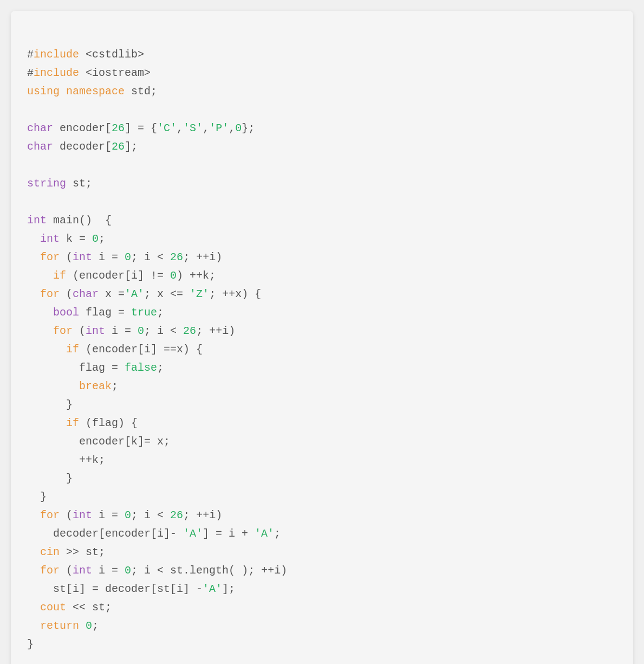  Describe the element at coordinates (121, 275) in the screenshot. I see `line-13: if (encoder[i] != 0) ++k;` at that location.